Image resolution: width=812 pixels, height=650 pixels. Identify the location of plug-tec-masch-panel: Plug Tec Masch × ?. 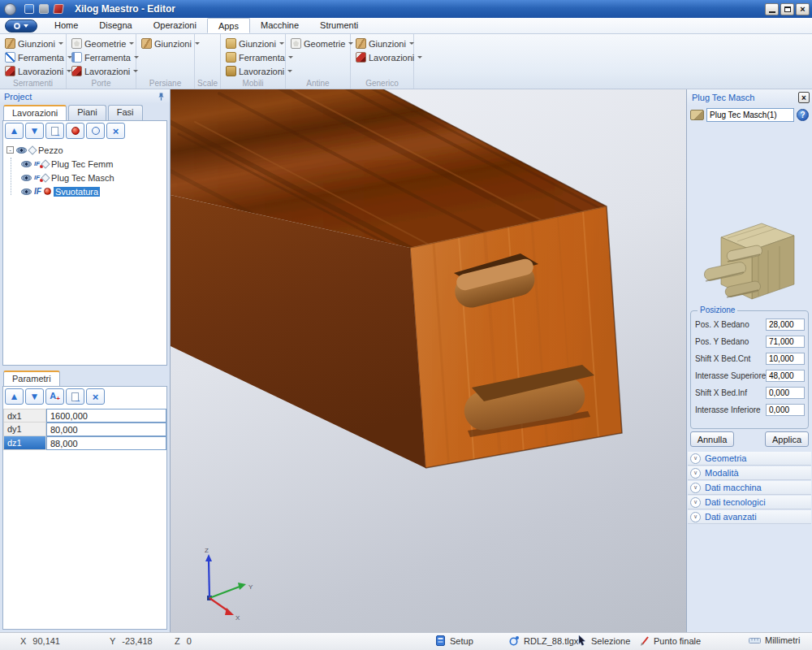
(749, 361).